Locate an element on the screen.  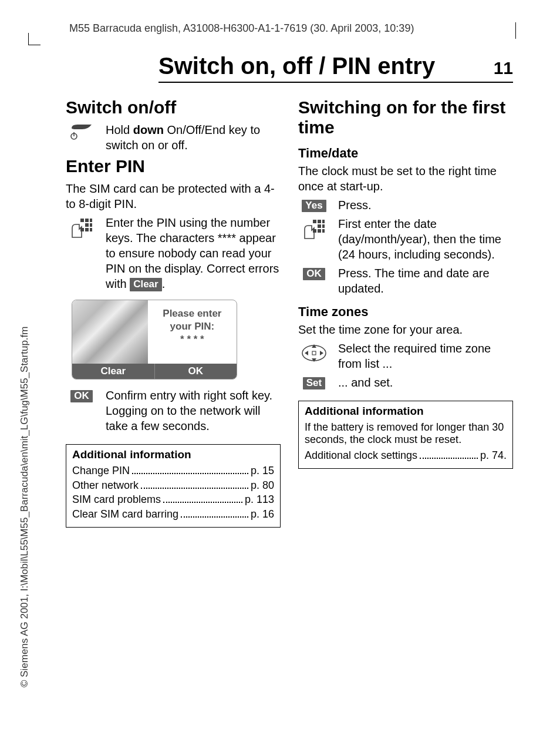
yes-softkey-label: Yes is located at coordinates (313, 206).